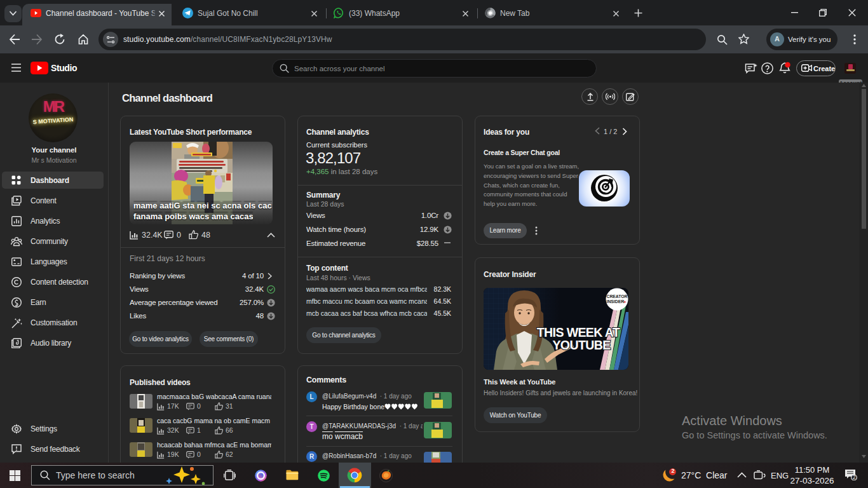 This screenshot has width=868, height=488. What do you see at coordinates (581, 345) in the screenshot?
I see `svg-text: YOUTUBE` at bounding box center [581, 345].